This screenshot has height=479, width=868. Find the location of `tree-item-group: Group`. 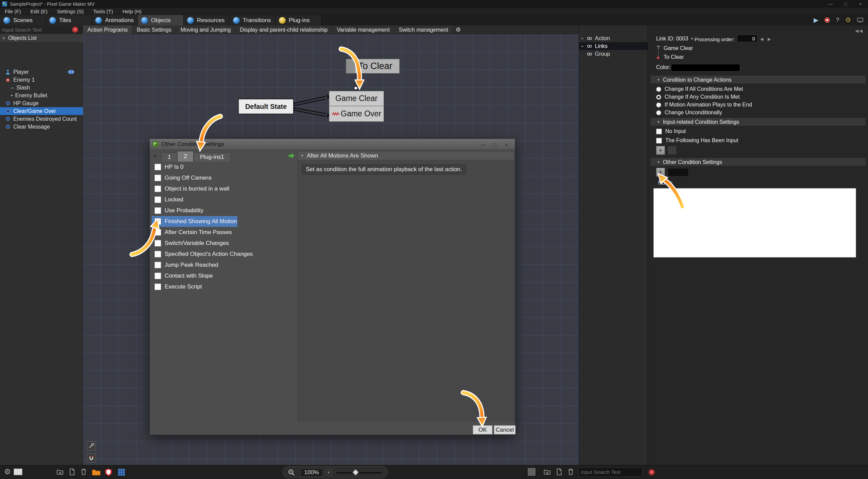

tree-item-group: Group is located at coordinates (614, 54).